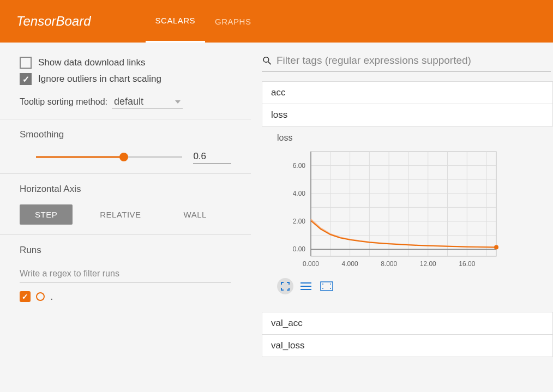  I want to click on select-tooltip-sorting: default, so click(147, 102).